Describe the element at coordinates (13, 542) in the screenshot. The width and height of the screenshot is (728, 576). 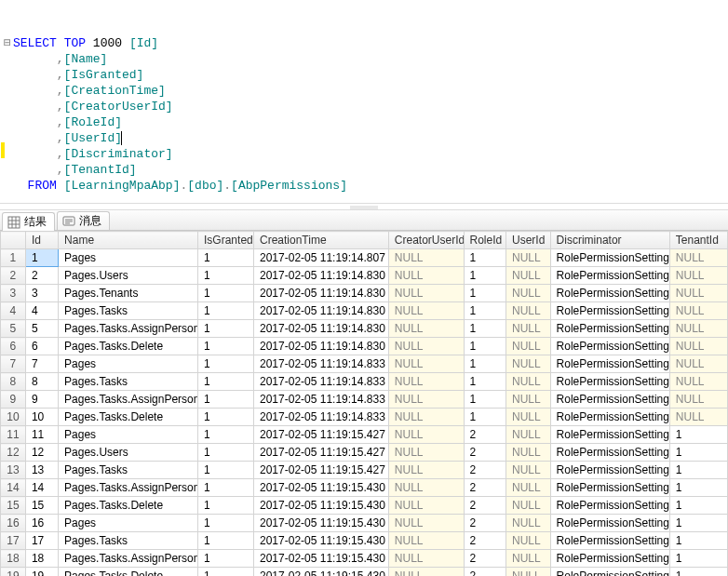
I see `row-header: 17` at that location.